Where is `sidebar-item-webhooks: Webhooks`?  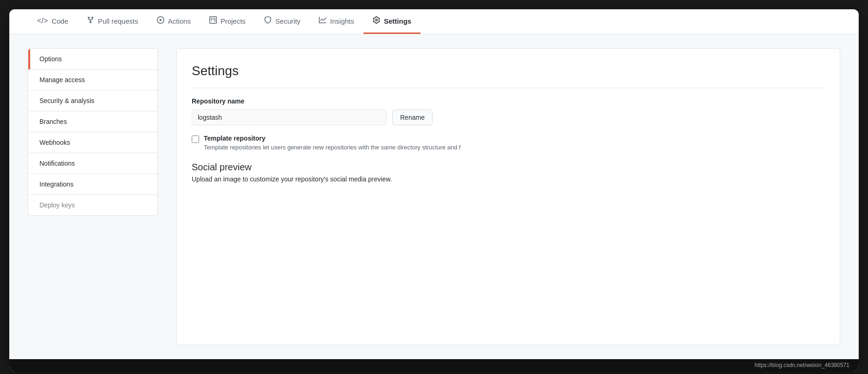
sidebar-item-webhooks: Webhooks is located at coordinates (93, 143).